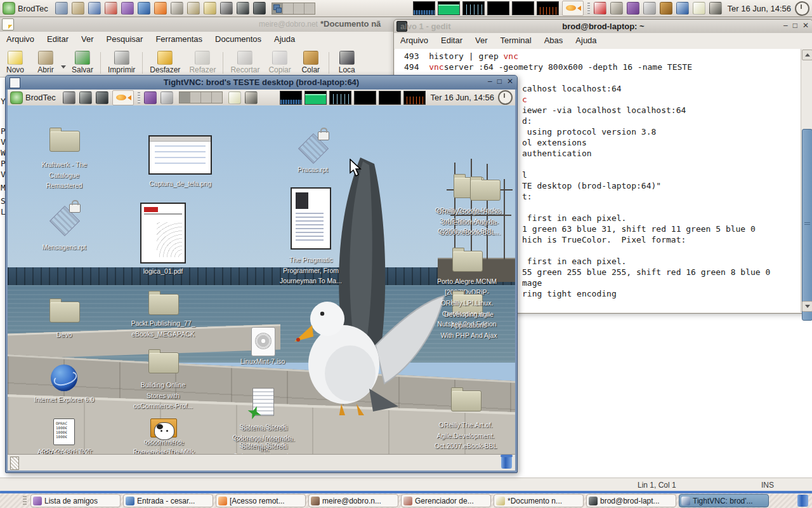  Describe the element at coordinates (65, 141) in the screenshot. I see `desktop-icon-kraftwerk` at that location.